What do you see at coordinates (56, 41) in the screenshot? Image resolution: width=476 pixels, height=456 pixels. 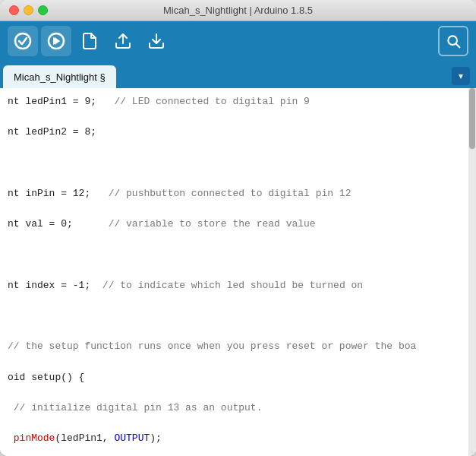 I see `upload-icon` at bounding box center [56, 41].